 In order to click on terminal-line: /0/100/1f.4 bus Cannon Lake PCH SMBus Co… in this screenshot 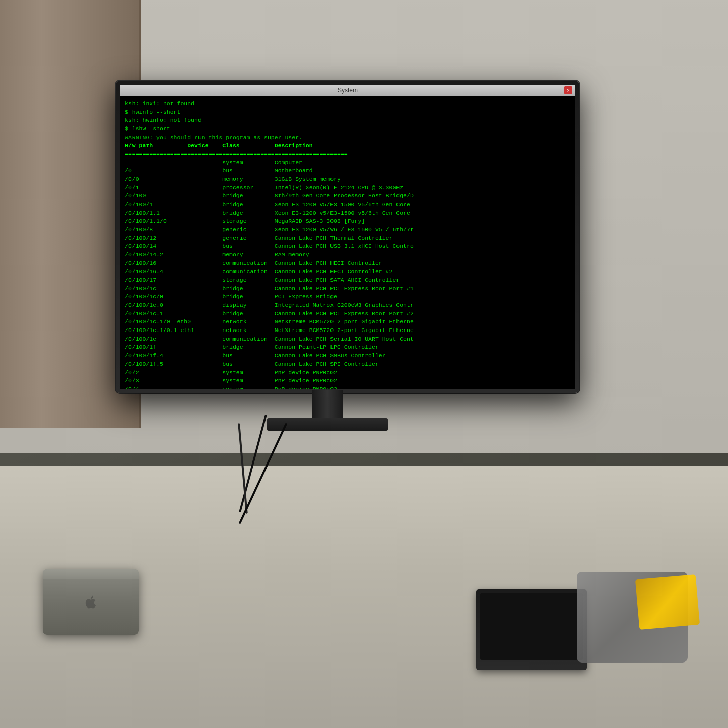, I will do `click(348, 356)`.